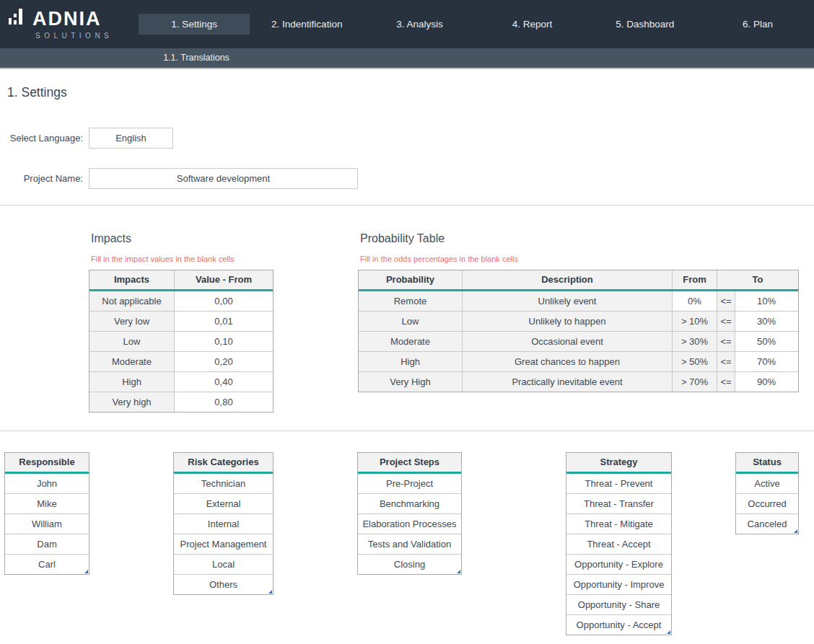 This screenshot has width=814, height=644. What do you see at coordinates (224, 564) in the screenshot?
I see `list-item: Local` at bounding box center [224, 564].